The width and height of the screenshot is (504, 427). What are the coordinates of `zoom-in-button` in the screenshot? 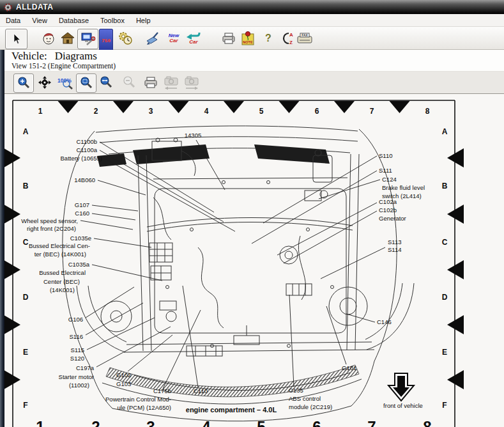 It's located at (24, 83).